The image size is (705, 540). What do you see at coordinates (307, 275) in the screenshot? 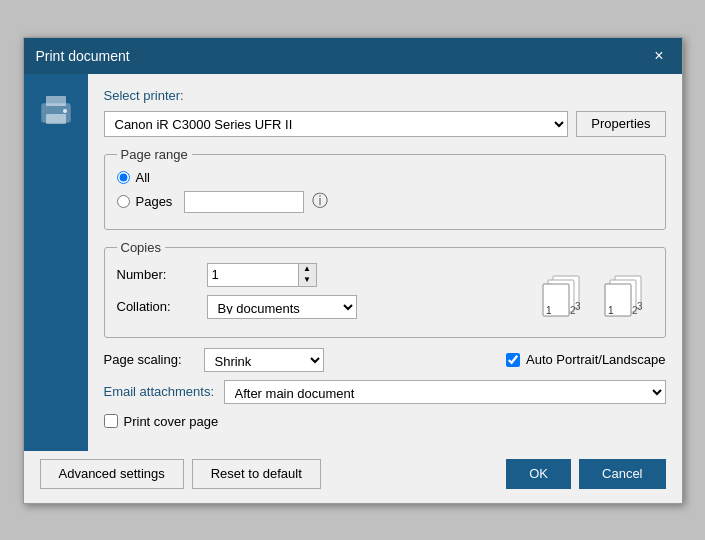
I see `spin-buttons: ▲ ▼` at bounding box center [307, 275].